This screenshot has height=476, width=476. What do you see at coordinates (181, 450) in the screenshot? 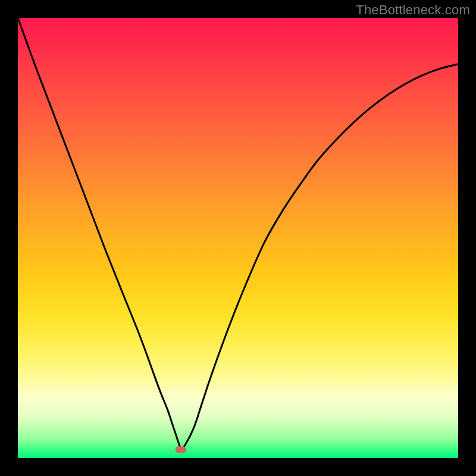
I see `optimum-marker` at bounding box center [181, 450].